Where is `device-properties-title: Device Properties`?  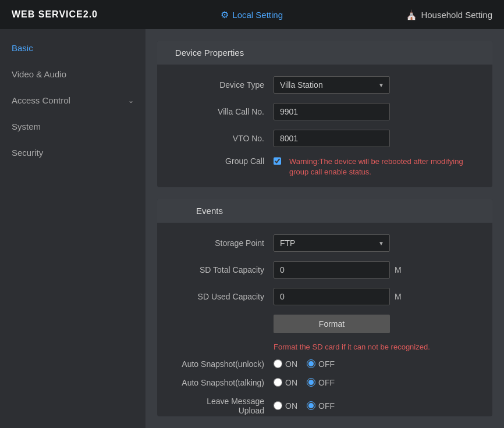 device-properties-title: Device Properties is located at coordinates (210, 52).